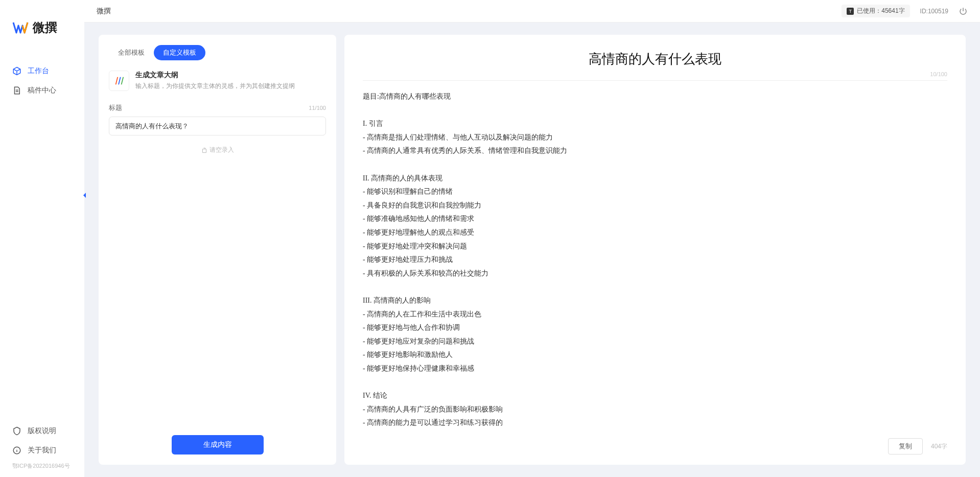 The image size is (980, 477). What do you see at coordinates (104, 11) in the screenshot?
I see `page-title: 微撰` at bounding box center [104, 11].